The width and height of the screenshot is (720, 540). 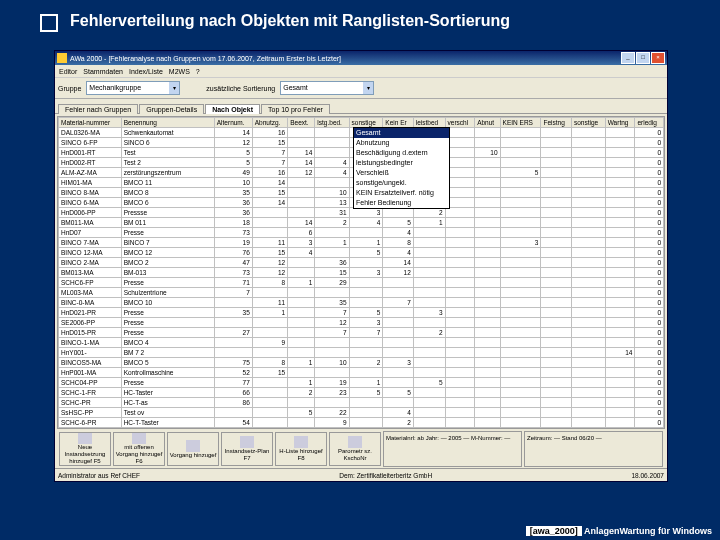 I want to click on menu-item: Editor, so click(x=68, y=72).